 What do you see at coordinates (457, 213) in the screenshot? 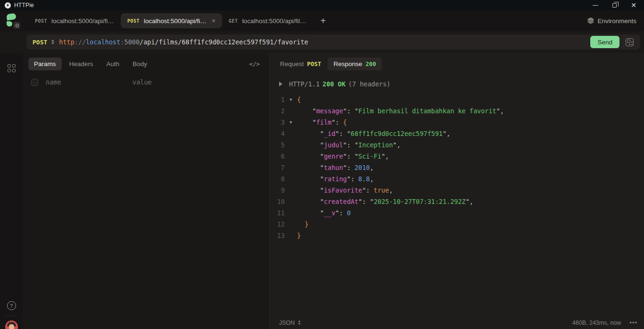
I see `json-line: 11 "__v": 0` at bounding box center [457, 213].